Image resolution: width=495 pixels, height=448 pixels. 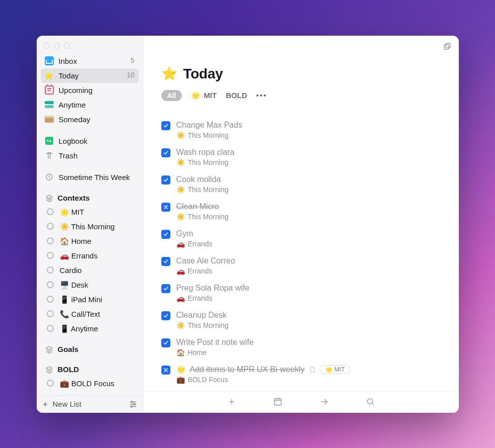 What do you see at coordinates (90, 383) in the screenshot?
I see `sidebar-item-bold-project: 💼 BOLD Focus` at bounding box center [90, 383].